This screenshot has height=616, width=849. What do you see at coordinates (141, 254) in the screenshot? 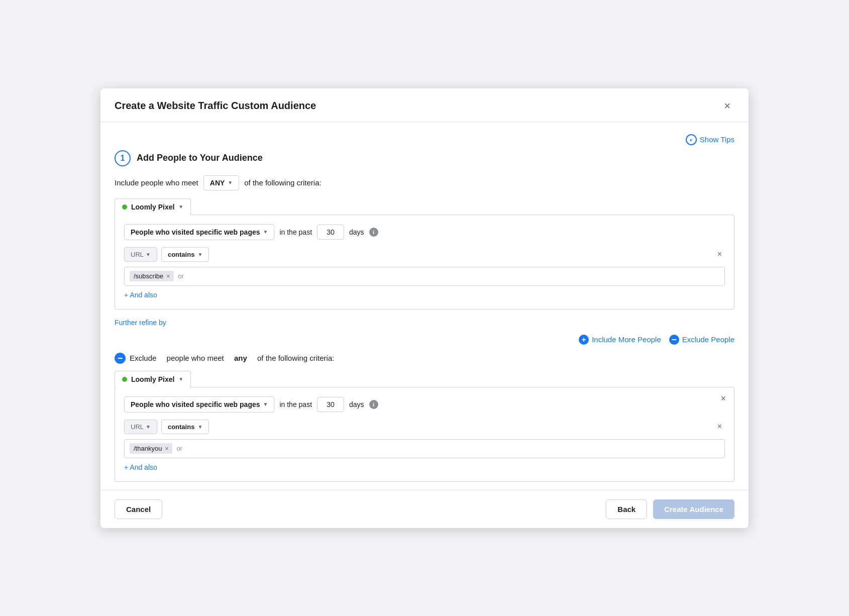
I see `url-button: URL ▼` at bounding box center [141, 254].